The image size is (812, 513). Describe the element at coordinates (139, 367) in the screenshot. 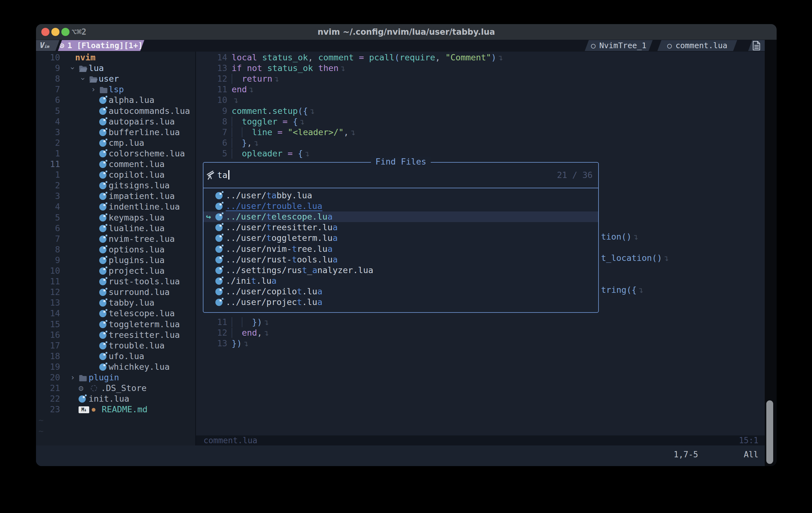

I see `file-label: whichkey.lua` at that location.